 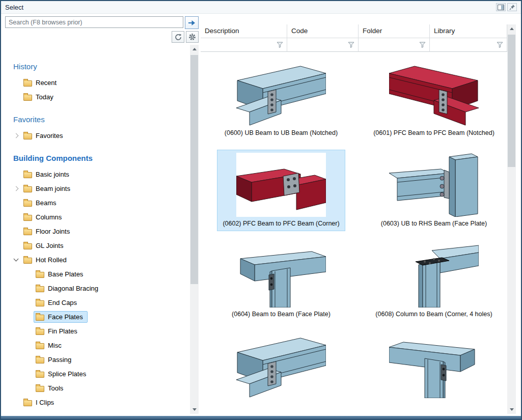 I want to click on tree-item-floor-joints: Floor Joints, so click(x=99, y=231).